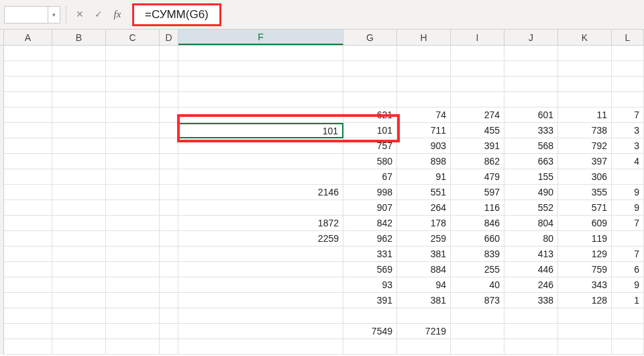 This screenshot has height=356, width=644. I want to click on cell-I: 839, so click(478, 254).